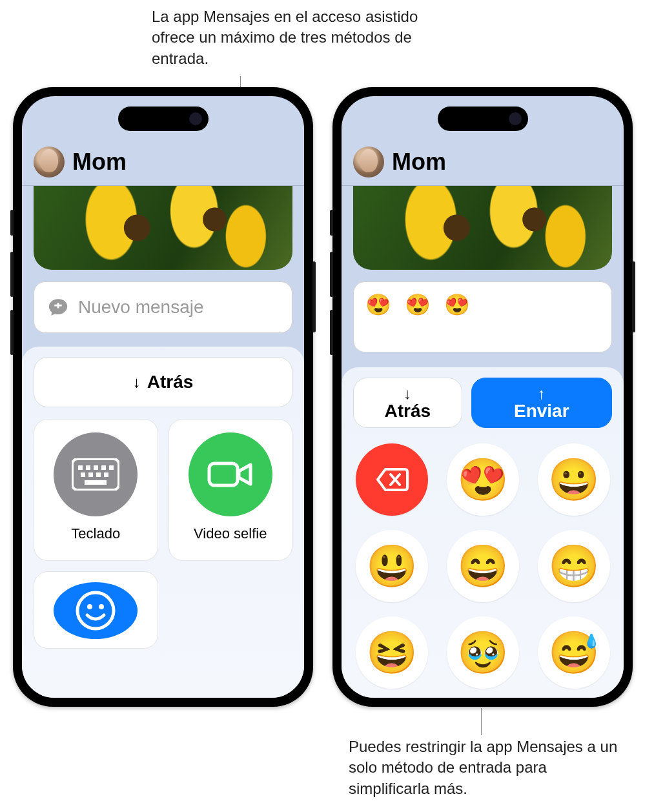 The image size is (654, 812). What do you see at coordinates (542, 403) in the screenshot?
I see `send-button: ↑ Enviar` at bounding box center [542, 403].